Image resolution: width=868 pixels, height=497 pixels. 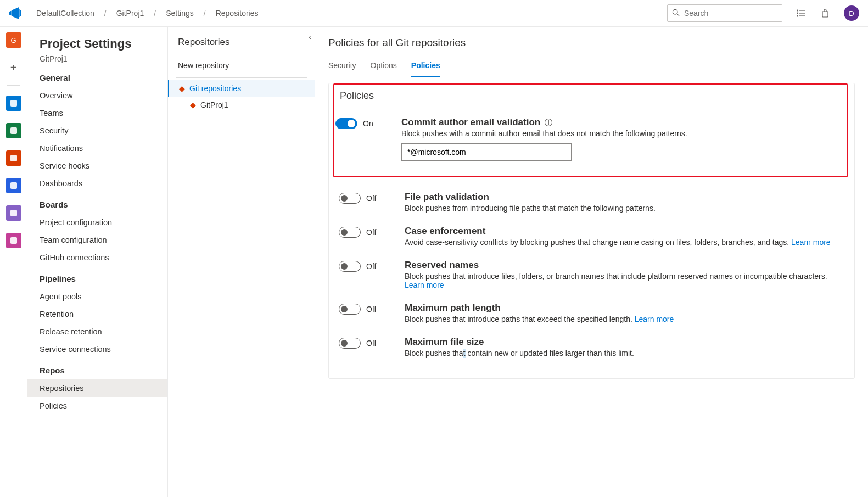 I want to click on top-bar: DefaultCollection / GitProj1 / Settings …, so click(x=434, y=13).